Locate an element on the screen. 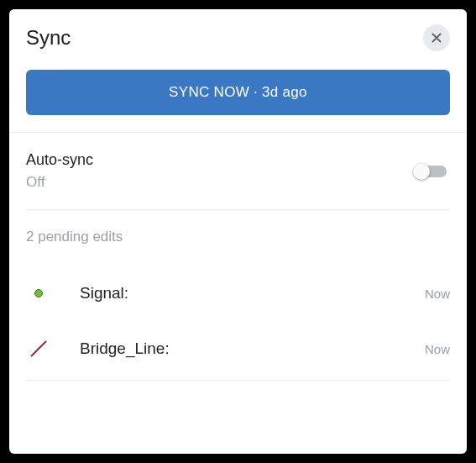  autosync-toggle is located at coordinates (432, 171).